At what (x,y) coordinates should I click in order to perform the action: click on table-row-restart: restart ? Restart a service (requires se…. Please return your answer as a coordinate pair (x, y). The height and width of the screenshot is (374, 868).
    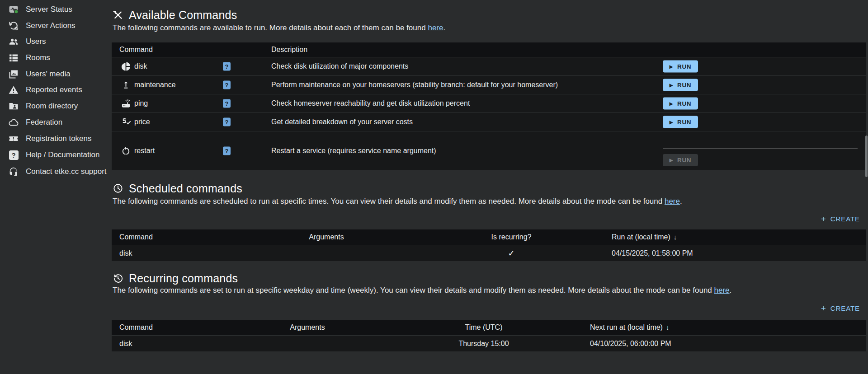
    Looking at the image, I should click on (489, 151).